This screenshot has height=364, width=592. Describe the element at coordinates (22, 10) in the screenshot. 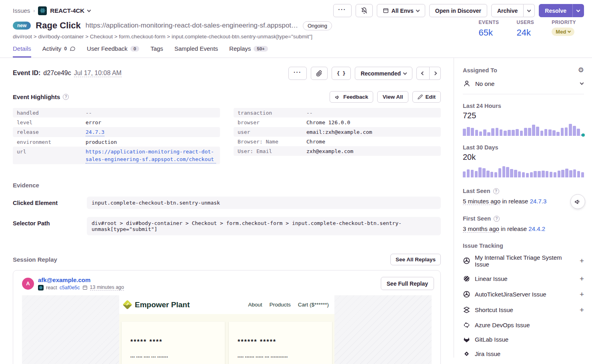

I see `breadcrumb-issues-link: Issues` at that location.